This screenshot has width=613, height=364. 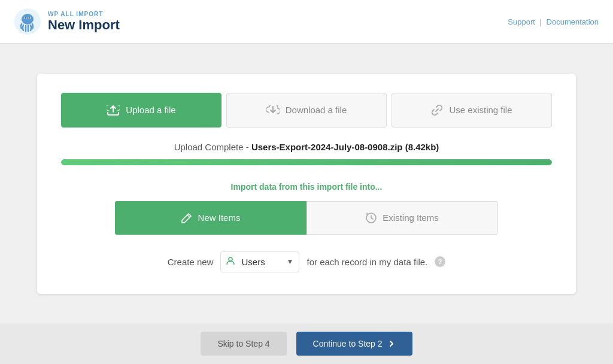 What do you see at coordinates (553, 22) in the screenshot?
I see `top-links: Support | Documentation` at bounding box center [553, 22].